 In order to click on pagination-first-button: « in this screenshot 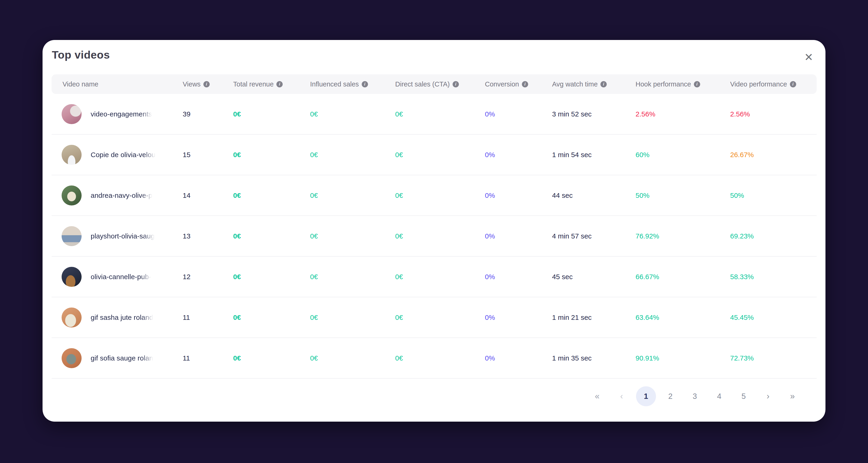, I will do `click(597, 396)`.